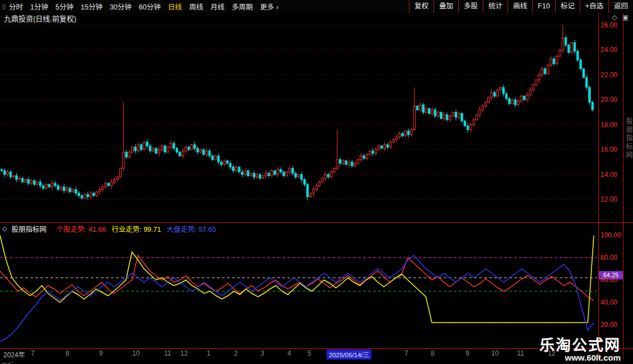 The image size is (633, 364). What do you see at coordinates (217, 7) in the screenshot?
I see `period-tab-8: 月线` at bounding box center [217, 7].